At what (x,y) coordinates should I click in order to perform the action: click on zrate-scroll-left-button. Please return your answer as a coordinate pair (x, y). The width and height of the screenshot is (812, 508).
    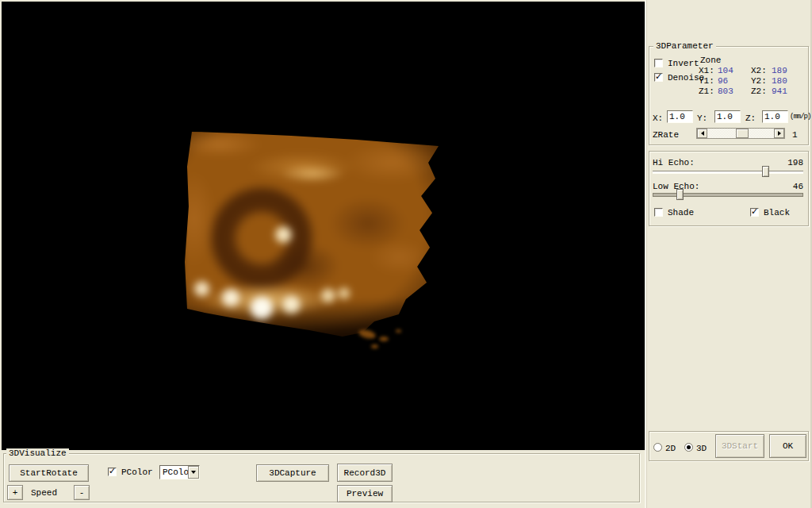
    Looking at the image, I should click on (703, 133).